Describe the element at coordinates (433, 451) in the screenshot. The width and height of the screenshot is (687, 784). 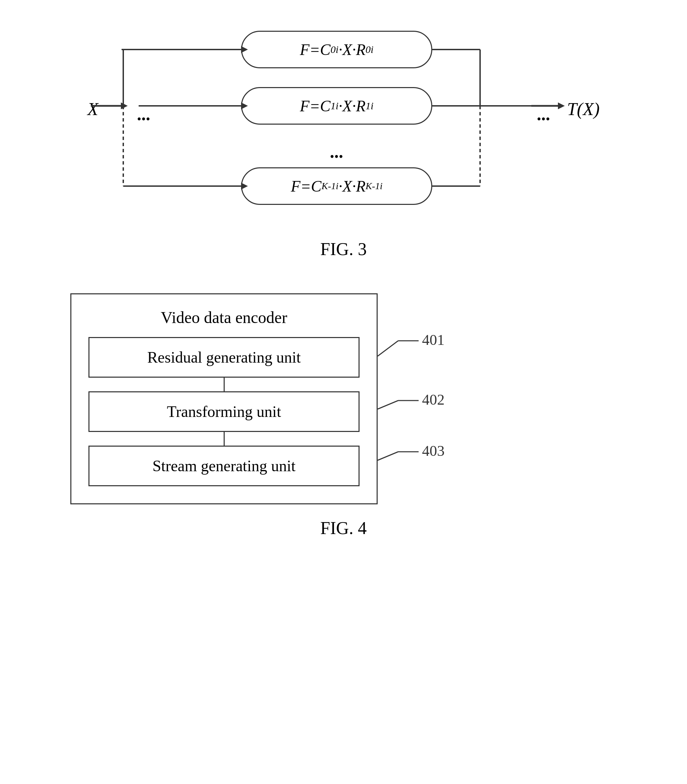
I see `svg-text: 403` at that location.